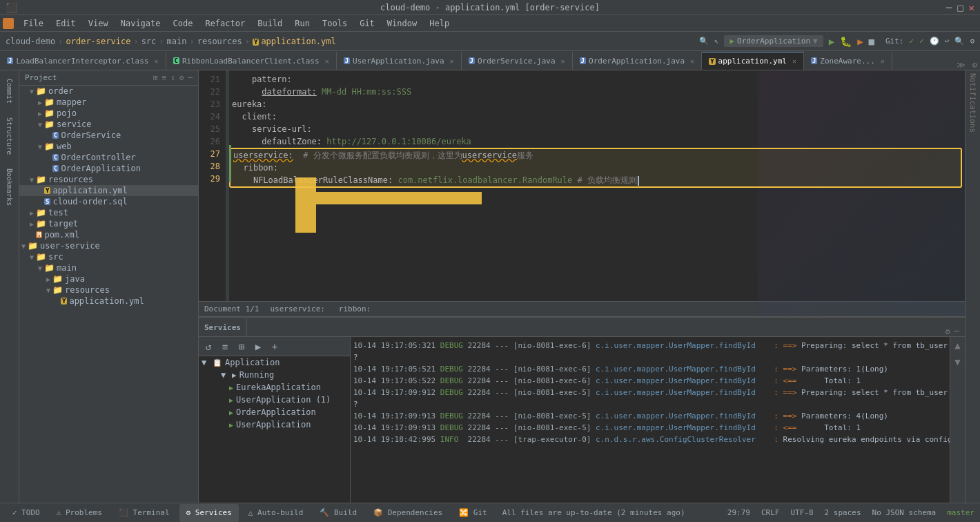  I want to click on svc-tree-item-running: ▼ ▶ Running, so click(275, 375).